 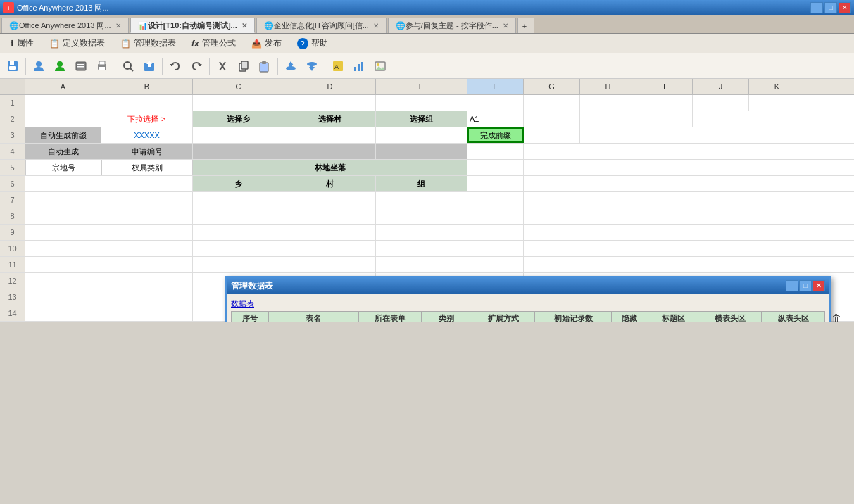 What do you see at coordinates (239, 119) in the screenshot?
I see `cell-C2: 选择乡` at bounding box center [239, 119].